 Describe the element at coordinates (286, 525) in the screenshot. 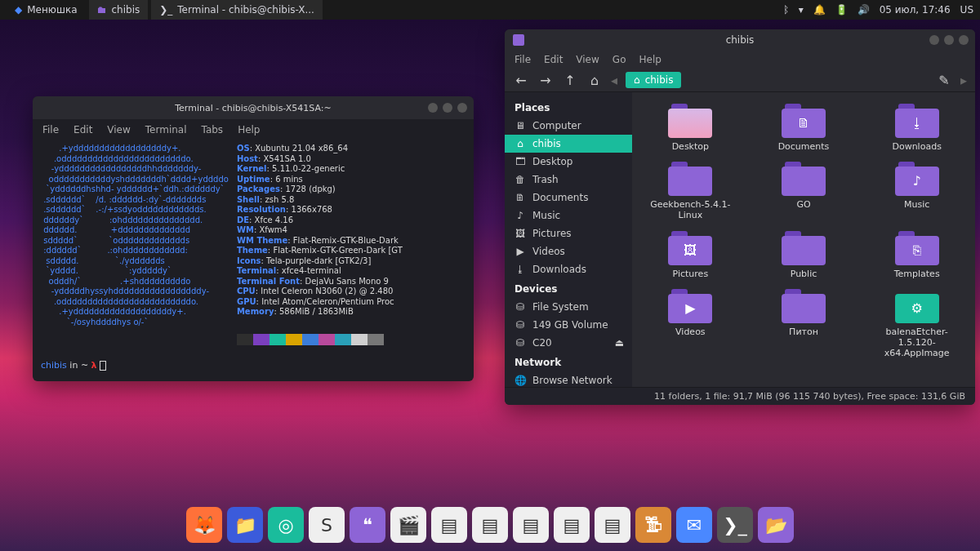

I see `dock-item-screenshot: ◎` at that location.